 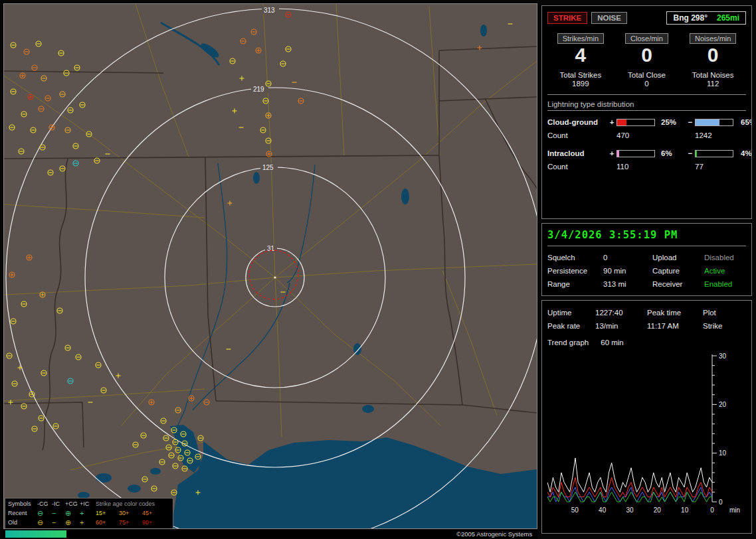 I want to click on legend-age-header: Strike age color codes, so click(x=130, y=504).